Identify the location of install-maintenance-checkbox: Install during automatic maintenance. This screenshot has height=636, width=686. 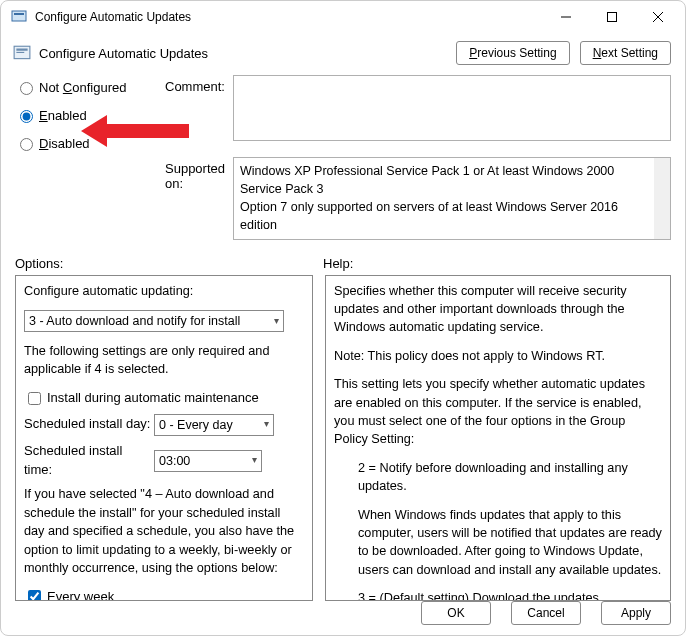
(164, 398).